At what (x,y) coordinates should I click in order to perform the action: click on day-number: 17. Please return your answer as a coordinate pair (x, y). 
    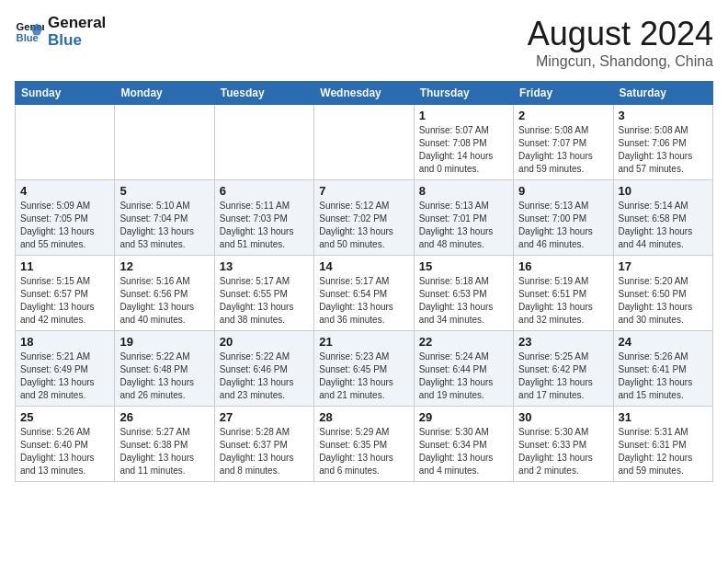
    Looking at the image, I should click on (664, 267).